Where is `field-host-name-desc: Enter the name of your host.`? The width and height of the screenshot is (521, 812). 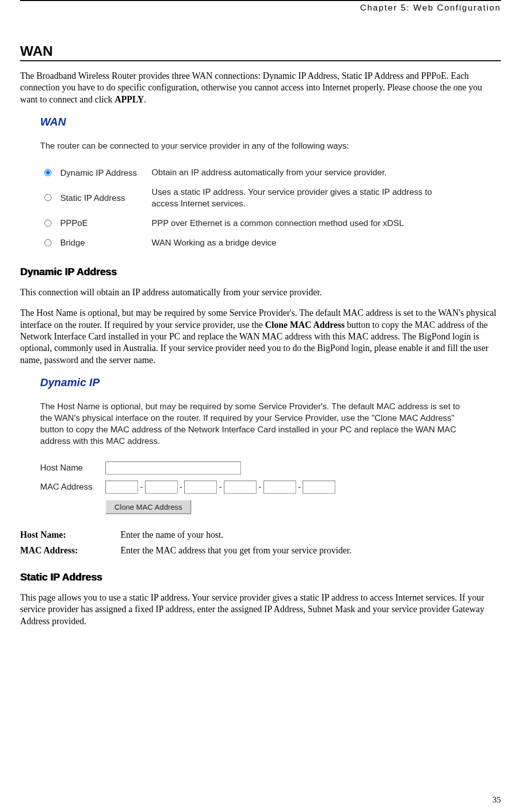 field-host-name-desc: Enter the name of your host. is located at coordinates (238, 535).